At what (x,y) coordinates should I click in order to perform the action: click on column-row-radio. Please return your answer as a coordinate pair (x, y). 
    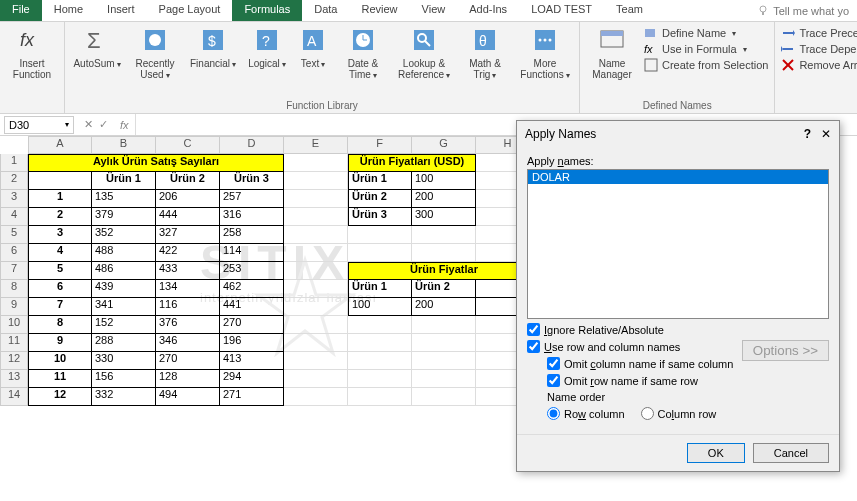
    Looking at the image, I should click on (648, 414).